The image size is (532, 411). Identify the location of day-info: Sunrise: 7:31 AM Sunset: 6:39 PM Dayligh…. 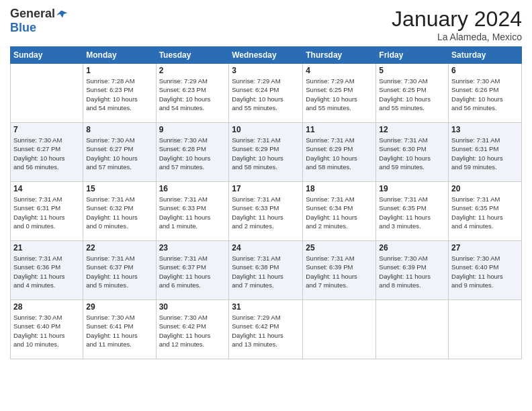
(339, 271).